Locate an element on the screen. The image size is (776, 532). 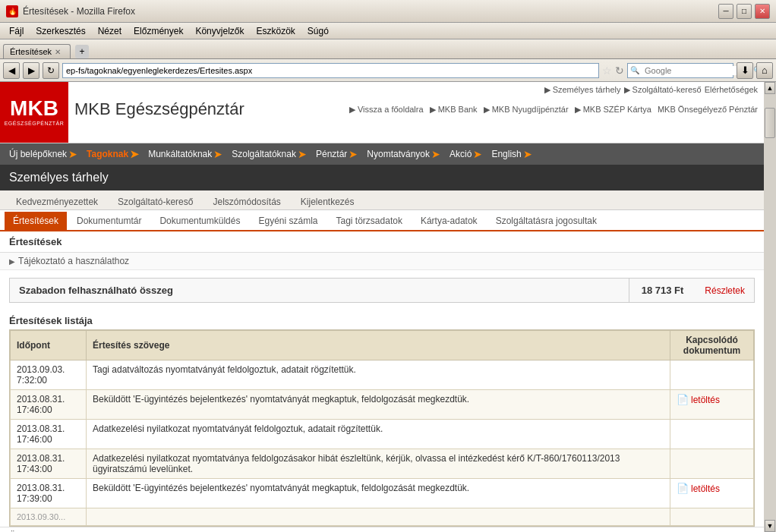
mkb-title-row: MKB Egészségpénztár ▶ Vissza a főoldalra… is located at coordinates (416, 110).